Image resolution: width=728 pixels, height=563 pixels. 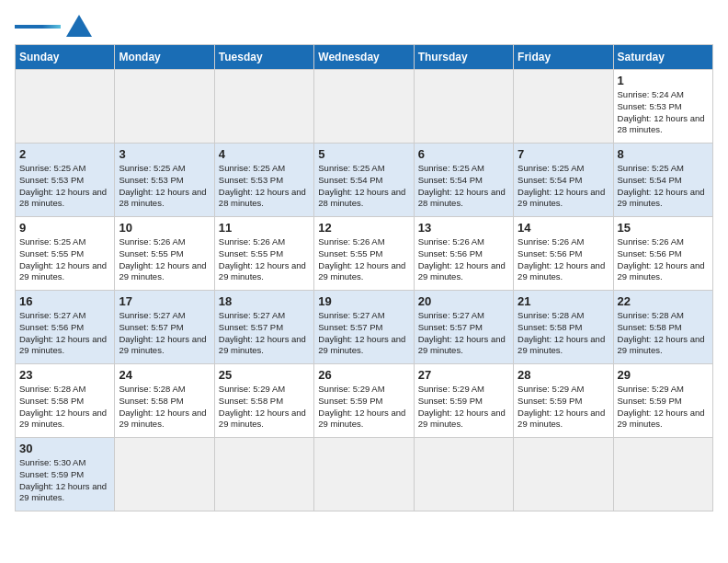 I want to click on cell-sun-info: Sunrise: 5:24 AMSunset: 5:53 PMDaylight:…, so click(x=664, y=112).